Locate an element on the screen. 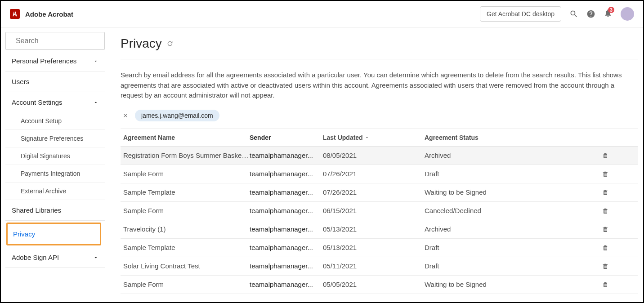 The width and height of the screenshot is (644, 303). column-header-name: Agreement Name is located at coordinates (185, 138).